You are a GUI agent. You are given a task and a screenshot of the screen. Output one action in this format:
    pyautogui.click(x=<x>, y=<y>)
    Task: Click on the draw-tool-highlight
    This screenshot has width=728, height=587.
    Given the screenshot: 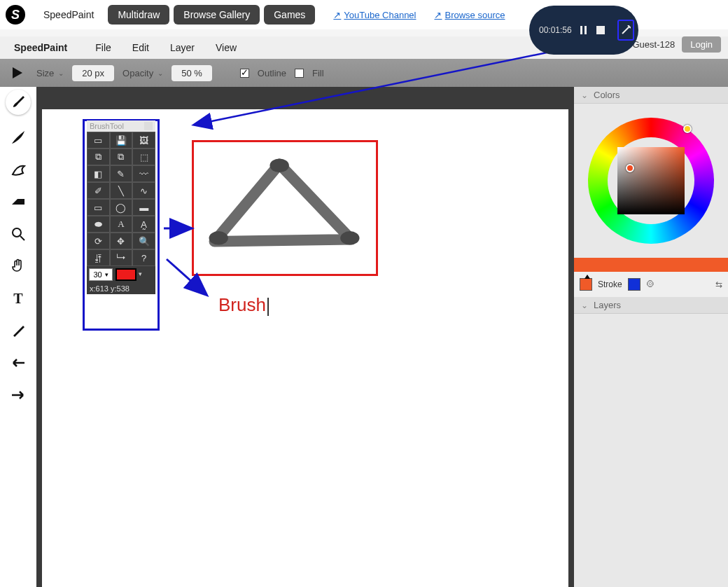 What is the action you would take?
    pyautogui.click(x=626, y=30)
    